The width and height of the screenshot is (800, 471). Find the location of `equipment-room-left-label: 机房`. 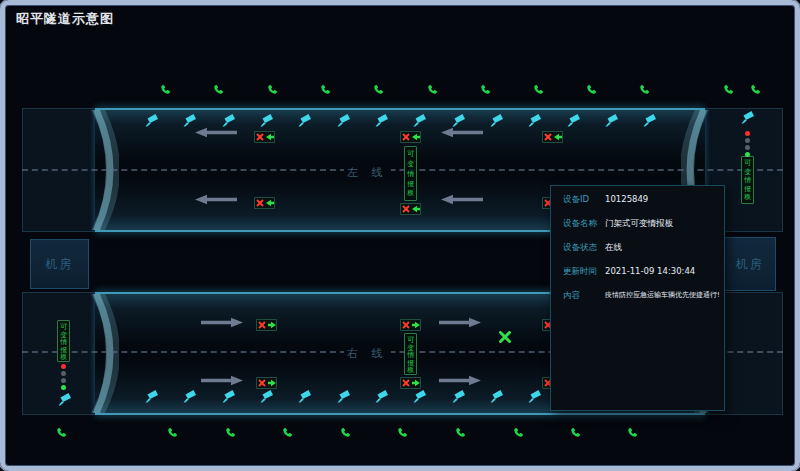

equipment-room-left-label: 机房 is located at coordinates (60, 264).